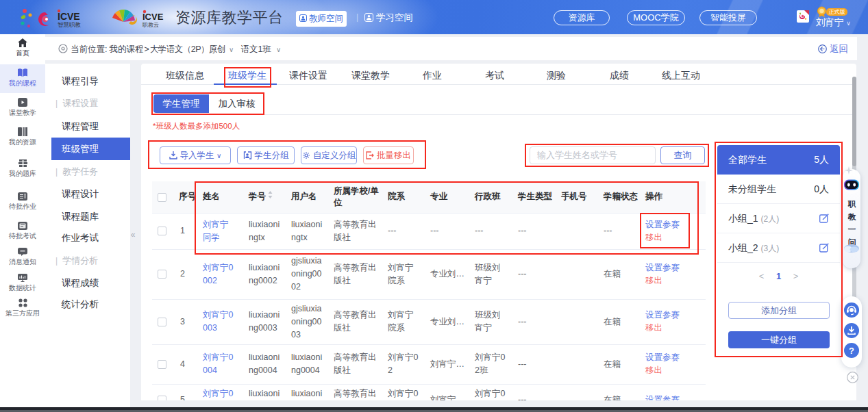 The height and width of the screenshot is (412, 868). I want to click on svg-text: 职教云, so click(151, 25).